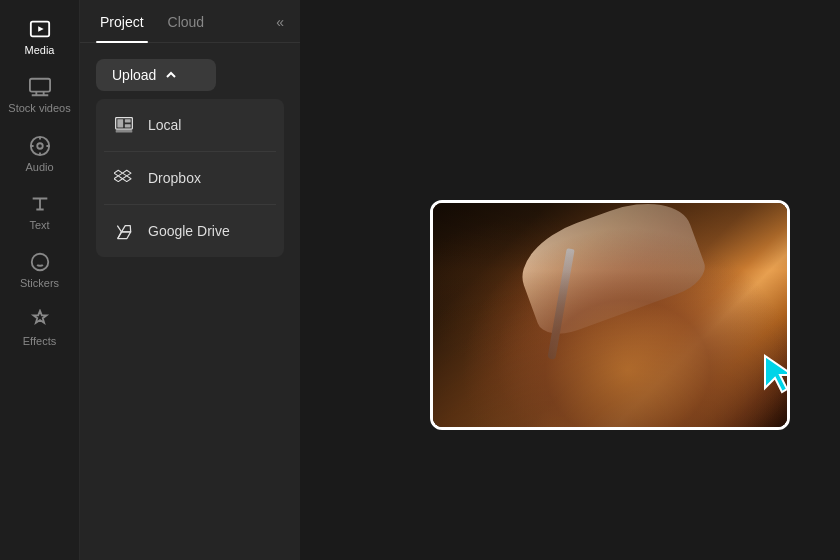 The width and height of the screenshot is (840, 560). Describe the element at coordinates (40, 280) in the screenshot. I see `sidebar: Media Stock videos Audio Text Stickers` at that location.